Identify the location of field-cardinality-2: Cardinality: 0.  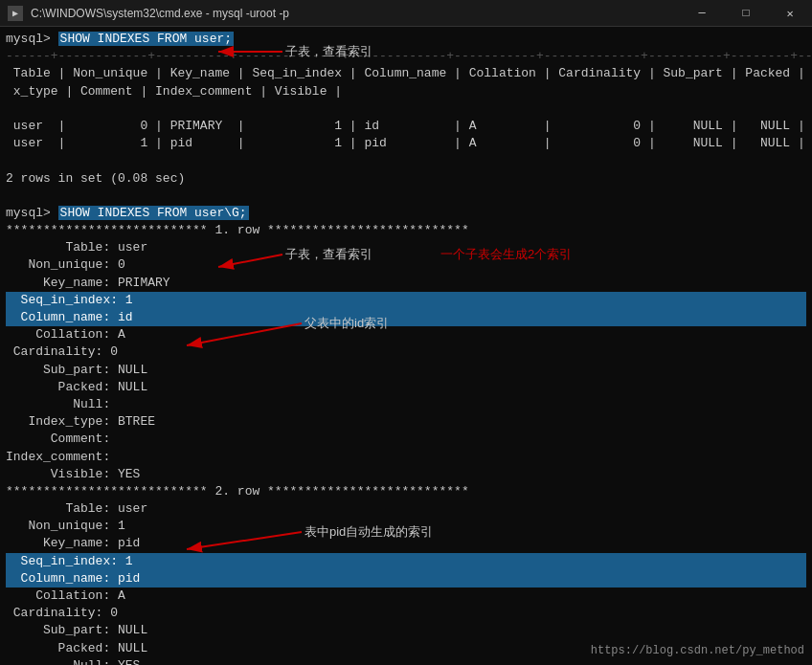
(406, 613).